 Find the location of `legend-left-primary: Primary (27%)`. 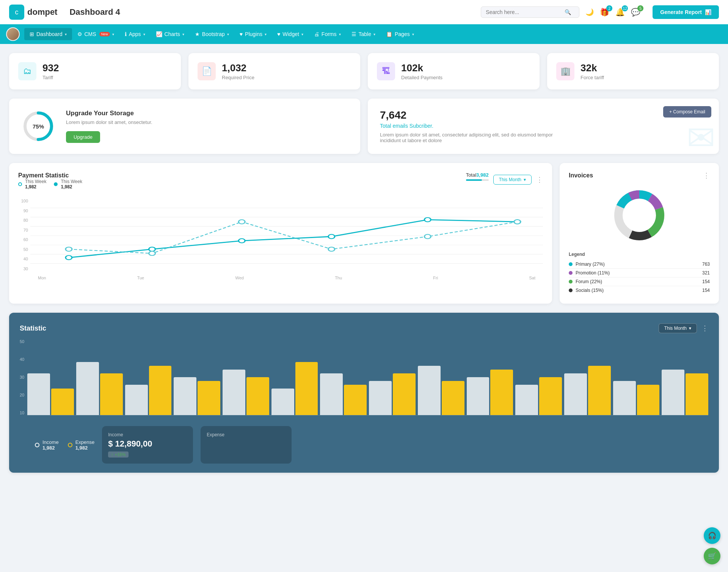

legend-left-primary: Primary (27%) is located at coordinates (587, 264).